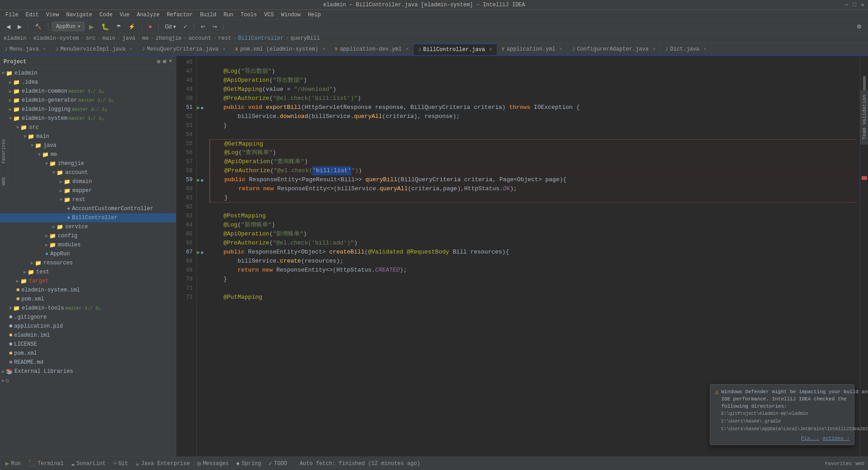  What do you see at coordinates (614, 49) in the screenshot?
I see `tab-configuradapter: J ConfigurerAdapter.java ×` at bounding box center [614, 49].